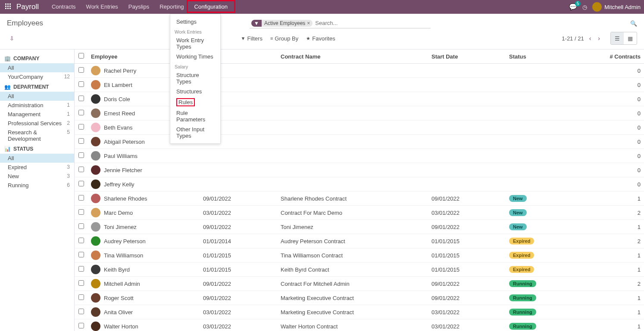 The image size is (644, 331). What do you see at coordinates (360, 114) in the screenshot?
I see `table-row: Ernest Reed0` at bounding box center [360, 114].